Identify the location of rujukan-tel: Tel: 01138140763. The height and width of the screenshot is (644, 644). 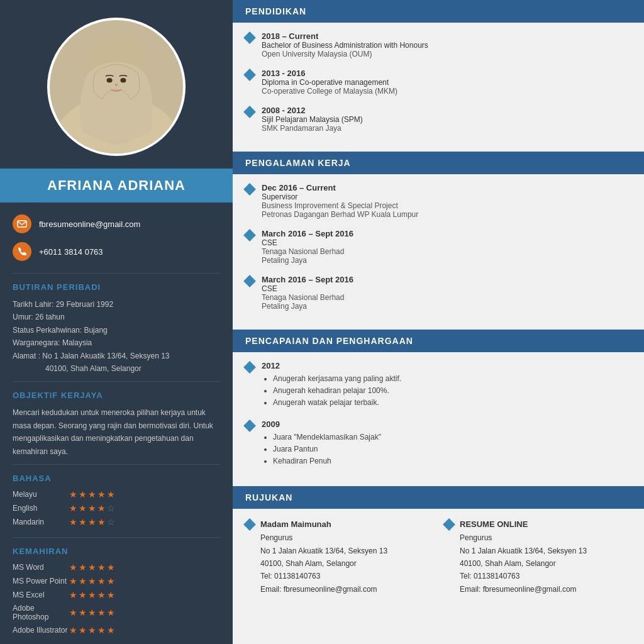
(523, 576).